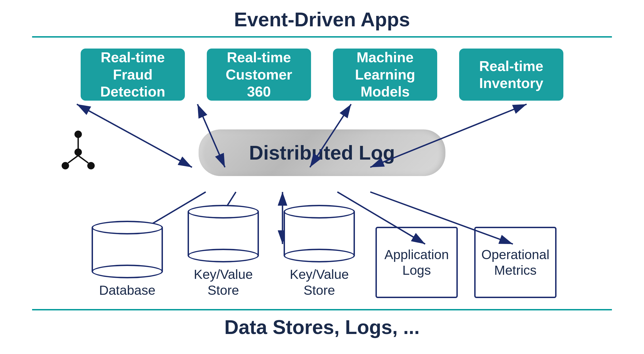 This screenshot has height=354, width=644. What do you see at coordinates (127, 259) in the screenshot?
I see `database-store: Database` at bounding box center [127, 259].